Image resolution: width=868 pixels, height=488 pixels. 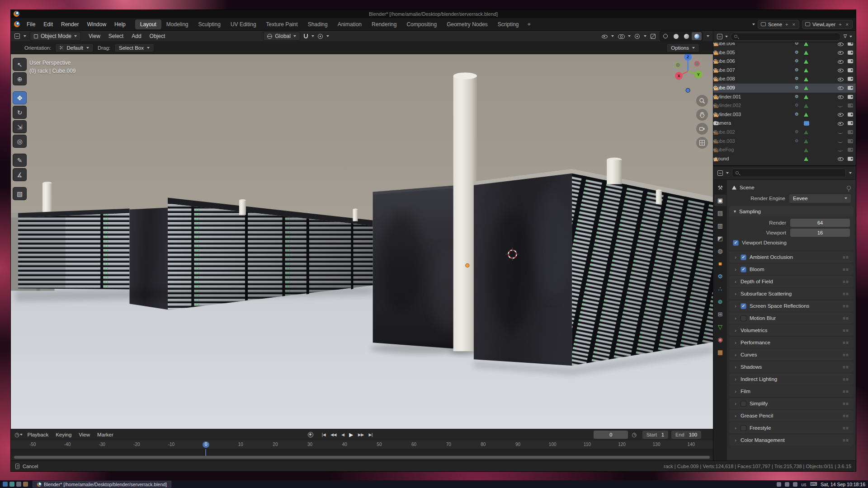 What do you see at coordinates (467, 24) in the screenshot?
I see `workspace-tab: Geometry Nodes` at bounding box center [467, 24].